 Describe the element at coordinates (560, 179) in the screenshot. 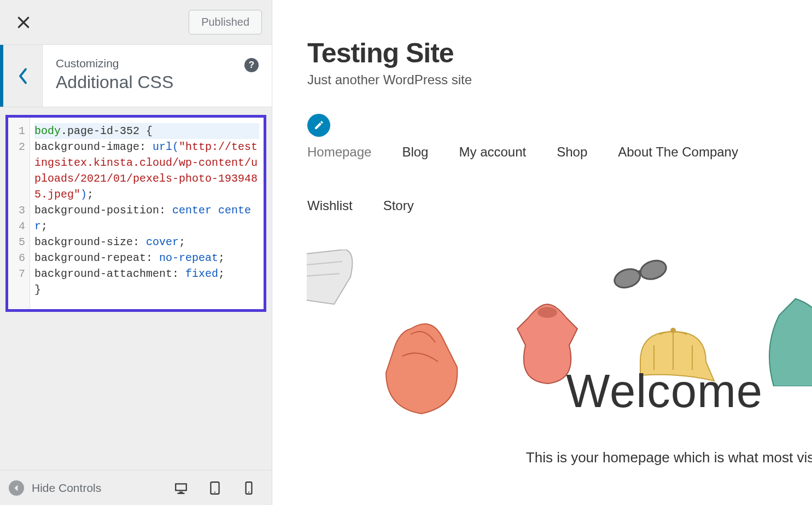

I see `primary-nav: HomepageBlogMy accountShopAbout The Comp…` at that location.